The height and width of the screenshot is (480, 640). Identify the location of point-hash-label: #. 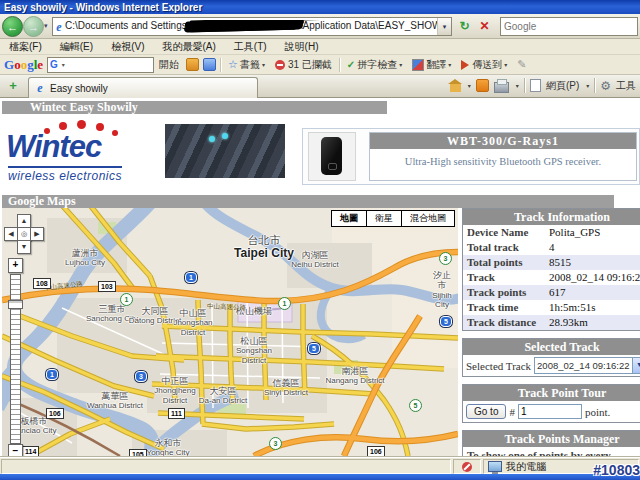
(512, 412).